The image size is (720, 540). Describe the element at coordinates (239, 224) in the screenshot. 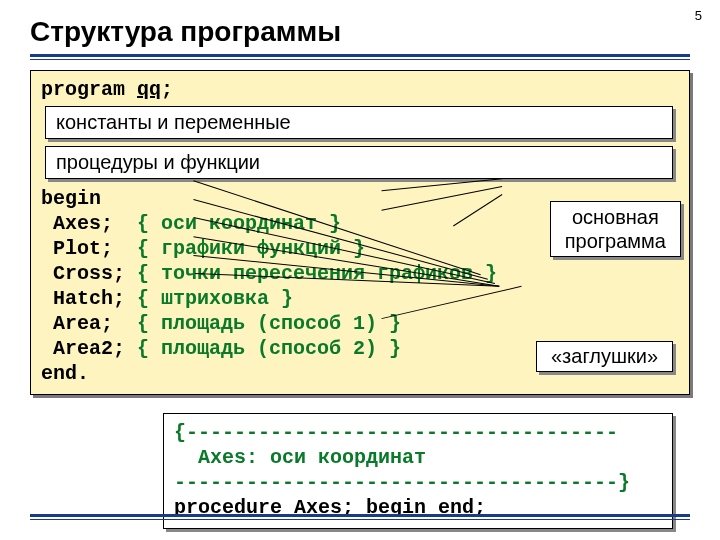

I see `comment-axes: { оси координат }` at that location.